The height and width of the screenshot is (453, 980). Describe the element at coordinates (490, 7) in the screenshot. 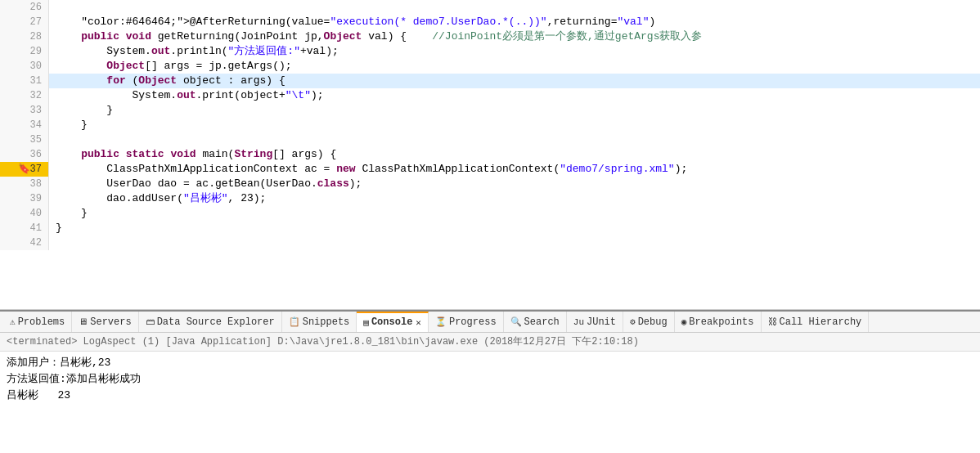

I see `code-line: 26` at that location.